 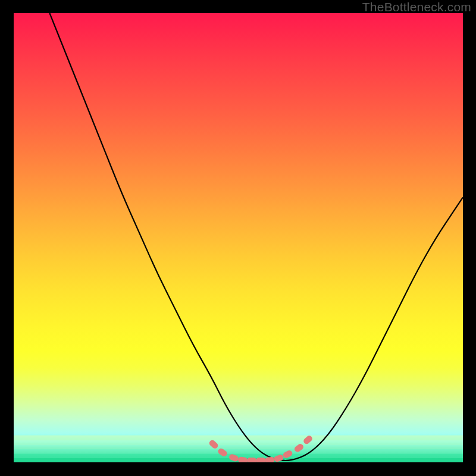 What do you see at coordinates (416, 7) in the screenshot?
I see `watermark-label: TheBottleneck.com` at bounding box center [416, 7].